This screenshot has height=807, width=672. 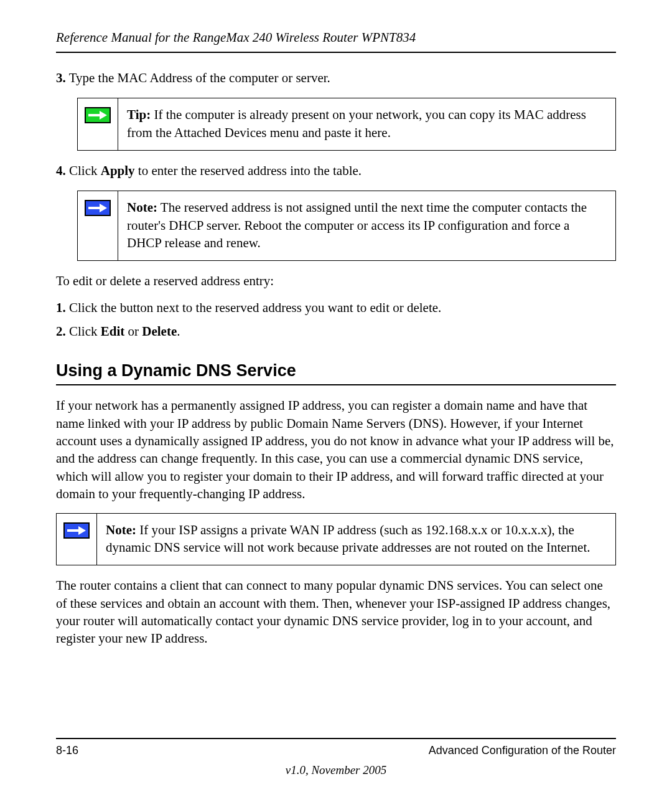 I want to click on step-number: 1., so click(x=61, y=308).